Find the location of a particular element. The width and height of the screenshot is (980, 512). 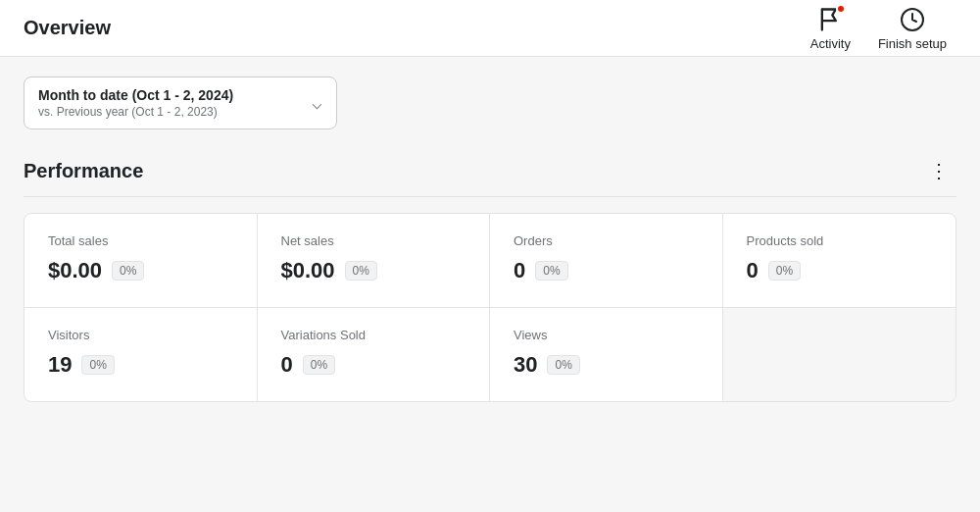

metric-label: Total sales is located at coordinates (141, 241).